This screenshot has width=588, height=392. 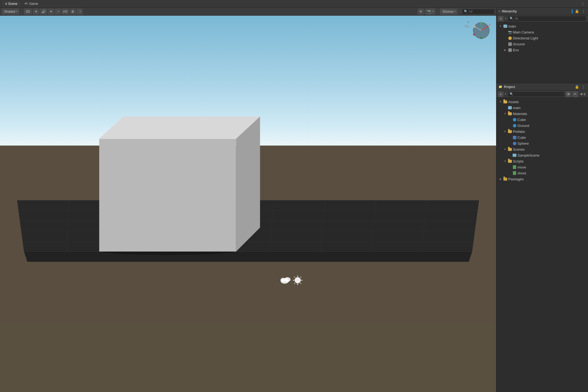 I want to click on crosshair-btn: ✛, so click(x=421, y=12).